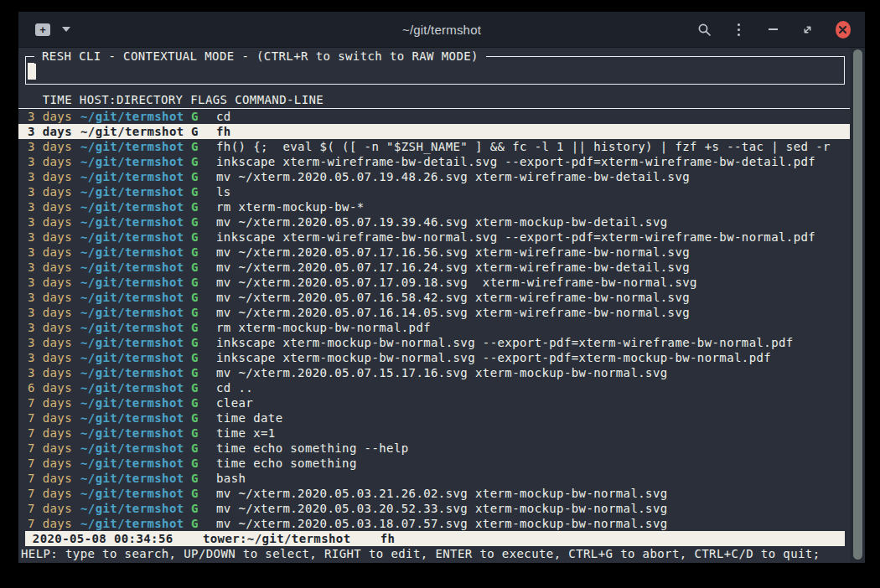 The height and width of the screenshot is (588, 880). I want to click on scrollbar, so click(857, 305).